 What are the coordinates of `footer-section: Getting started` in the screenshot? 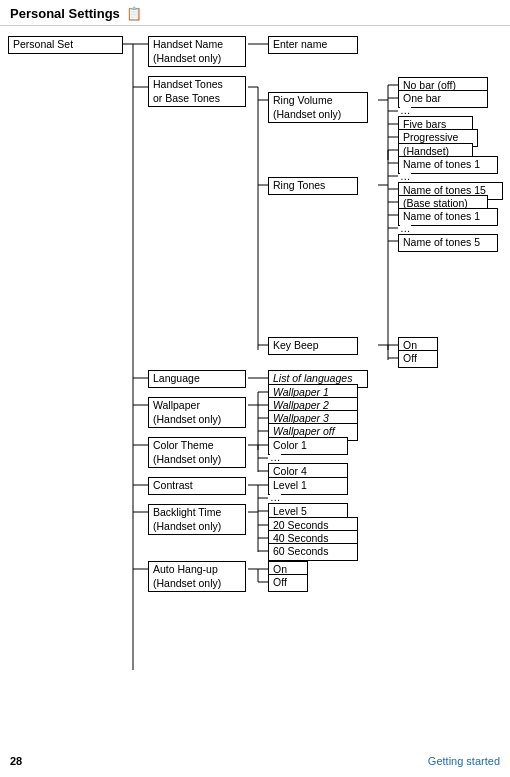 It's located at (464, 761).